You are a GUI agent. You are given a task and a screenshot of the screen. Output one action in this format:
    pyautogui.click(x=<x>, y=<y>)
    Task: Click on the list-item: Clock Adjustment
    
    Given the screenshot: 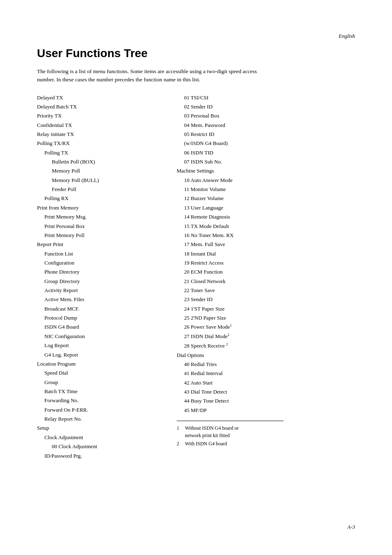 What is the action you would take?
    pyautogui.click(x=99, y=438)
    